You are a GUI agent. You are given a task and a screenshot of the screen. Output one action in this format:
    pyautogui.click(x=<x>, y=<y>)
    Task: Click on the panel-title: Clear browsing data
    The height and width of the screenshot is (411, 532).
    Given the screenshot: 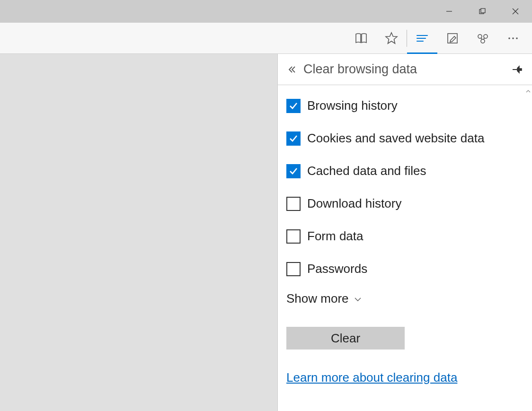 What is the action you would take?
    pyautogui.click(x=407, y=69)
    